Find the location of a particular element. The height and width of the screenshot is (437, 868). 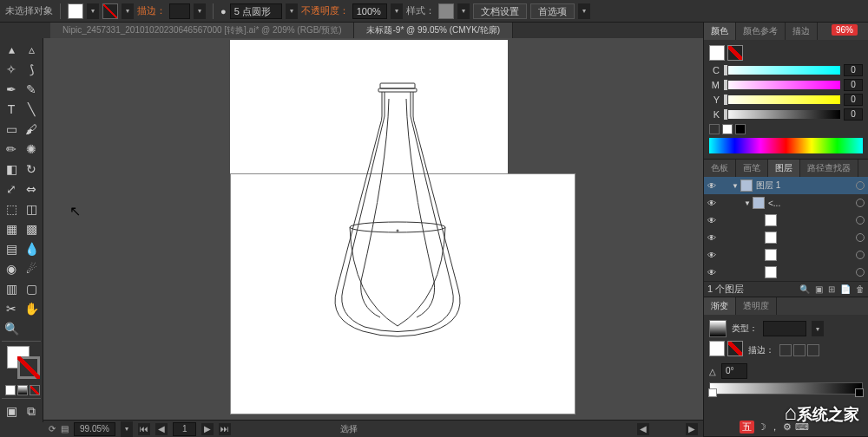

fill-swatch is located at coordinates (76, 11).